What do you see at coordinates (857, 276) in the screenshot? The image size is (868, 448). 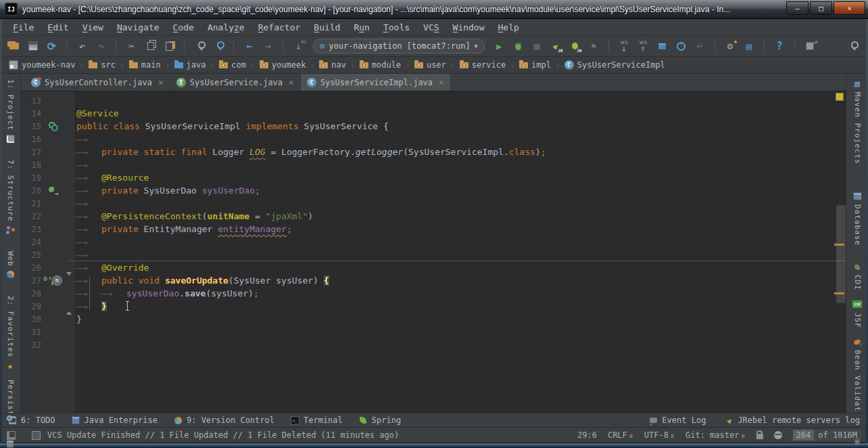 I see `stripe-button-cdi: CDI` at bounding box center [857, 276].